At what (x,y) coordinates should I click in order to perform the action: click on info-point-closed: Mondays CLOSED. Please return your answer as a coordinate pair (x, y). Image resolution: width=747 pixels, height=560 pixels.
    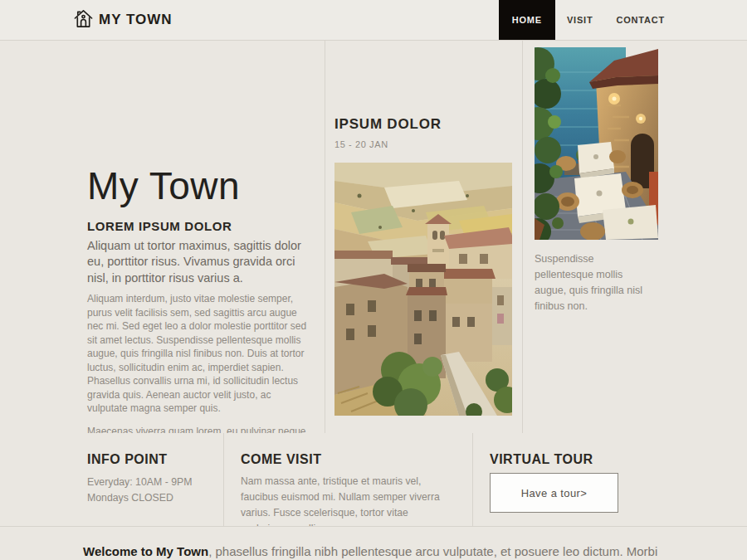
    Looking at the image, I should click on (155, 498).